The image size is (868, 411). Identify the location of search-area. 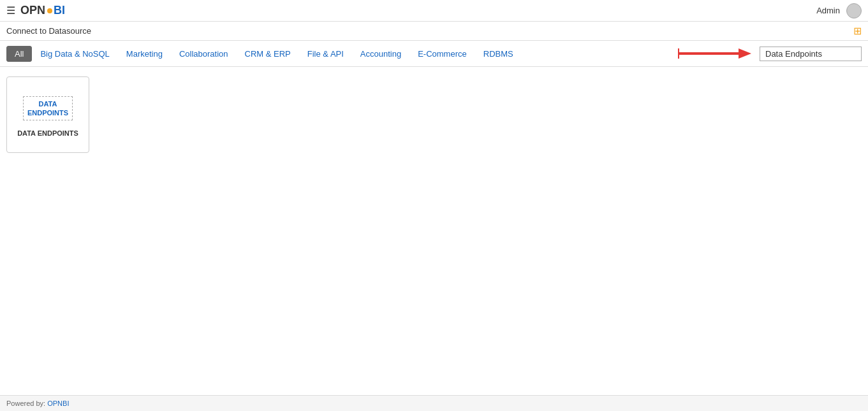
(770, 54).